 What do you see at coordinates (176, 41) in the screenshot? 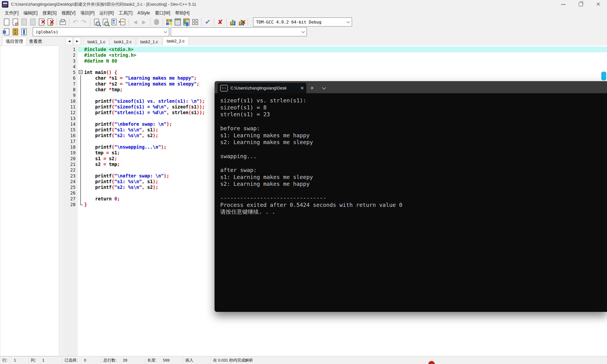
I see `file-tab: task2_2.c` at bounding box center [176, 41].